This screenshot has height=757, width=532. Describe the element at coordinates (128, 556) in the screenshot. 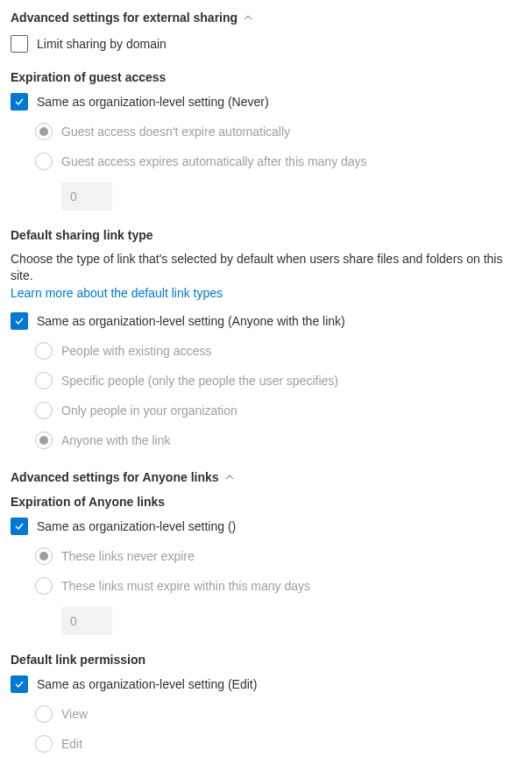

I see `anyone-never-label: These links never expire` at that location.